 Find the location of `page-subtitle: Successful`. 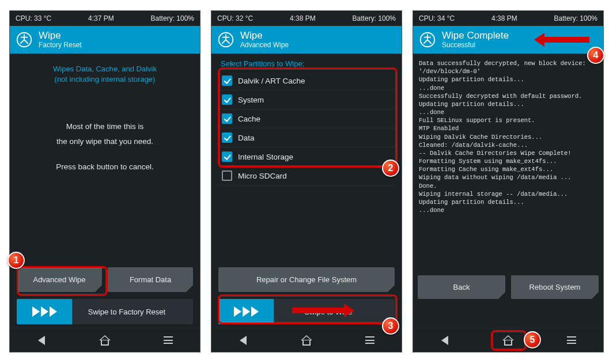

page-subtitle: Successful is located at coordinates (475, 46).